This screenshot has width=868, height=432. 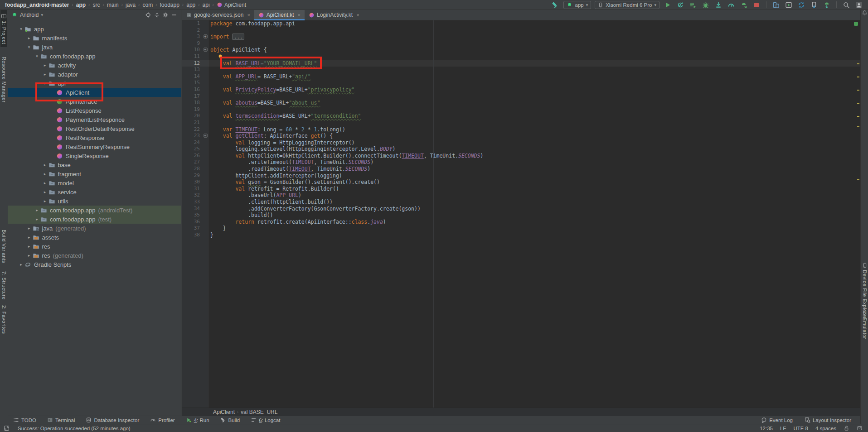 I want to click on code-line-24: 24 val logging = HttpLoggingInterceptor(…, so click(x=521, y=143).